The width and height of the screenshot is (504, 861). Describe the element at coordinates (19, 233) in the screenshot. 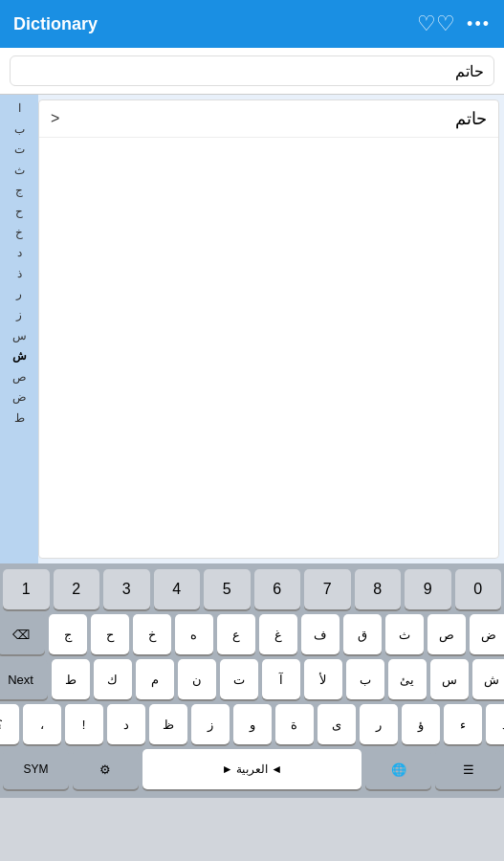

I see `sidebar-letter-kha: خ` at that location.